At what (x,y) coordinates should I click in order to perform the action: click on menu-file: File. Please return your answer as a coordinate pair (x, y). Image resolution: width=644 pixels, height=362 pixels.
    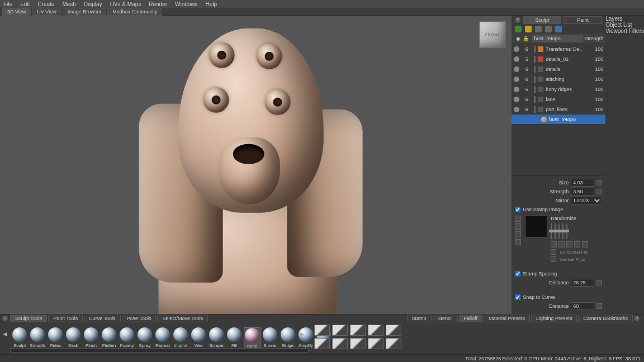
    Looking at the image, I should click on (8, 4).